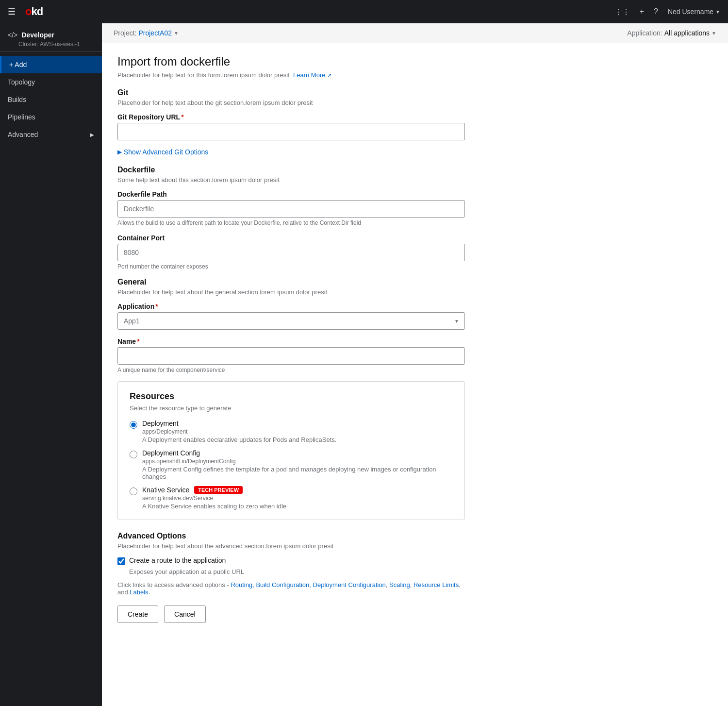  What do you see at coordinates (51, 38) in the screenshot?
I see `sidebar-header: </> Developer Cluster: AWS-us-west-1` at bounding box center [51, 38].